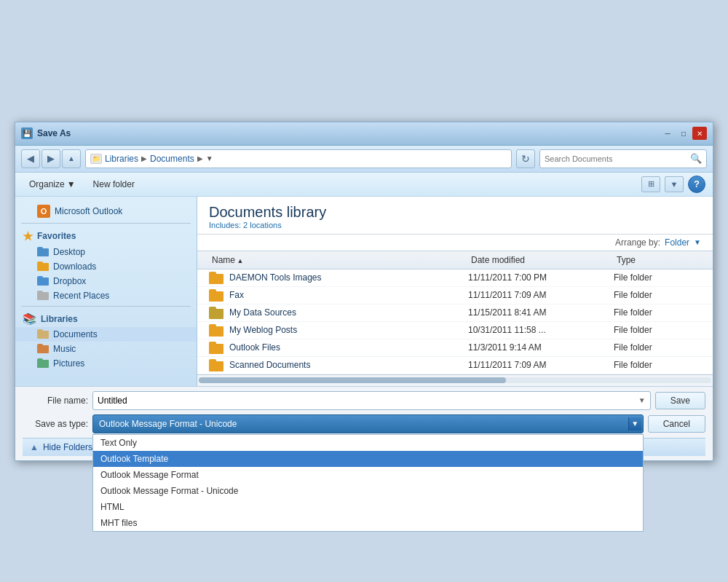 The image size is (728, 582). What do you see at coordinates (541, 260) in the screenshot?
I see `col-header-date: Date modified` at bounding box center [541, 260].